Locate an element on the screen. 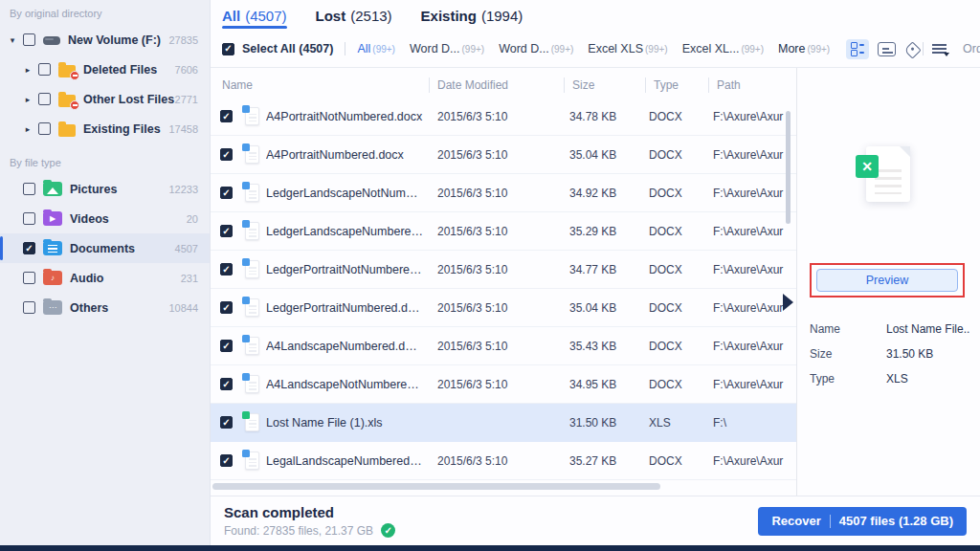 This screenshot has height=551, width=980. tab-existing: Existing (1994) is located at coordinates (473, 15).